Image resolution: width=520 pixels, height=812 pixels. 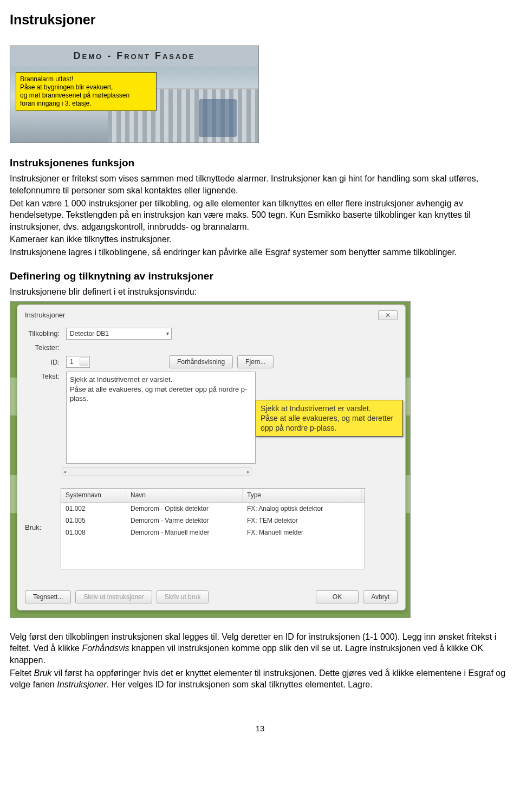 I want to click on body-text: Det kan være 1 000 instruksjoner per til…, so click(x=260, y=216).